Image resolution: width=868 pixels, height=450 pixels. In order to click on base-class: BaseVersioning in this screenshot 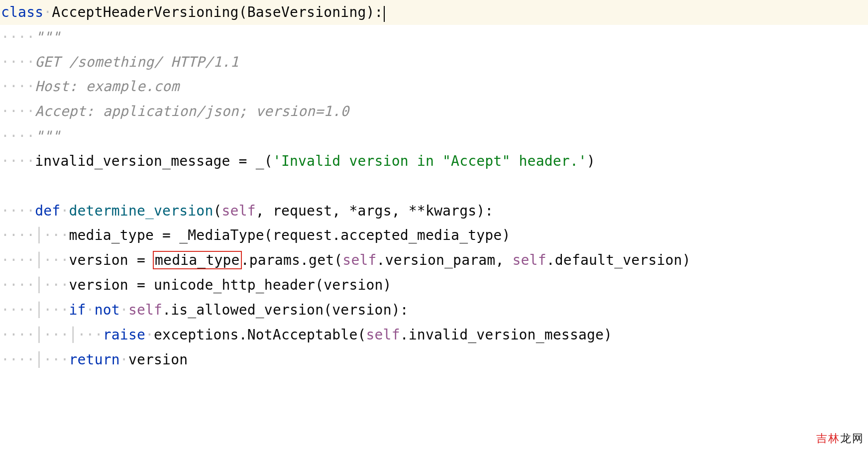, I will do `click(307, 12)`.